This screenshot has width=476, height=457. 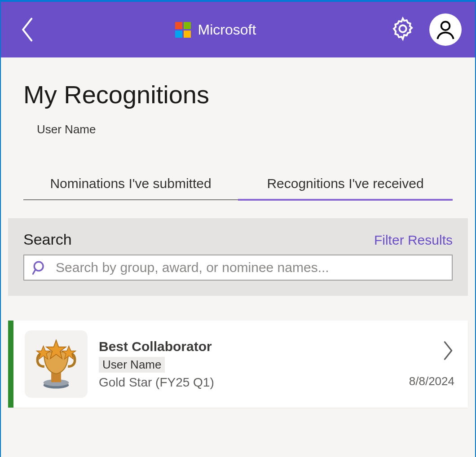 I want to click on chevron-right-icon, so click(x=448, y=351).